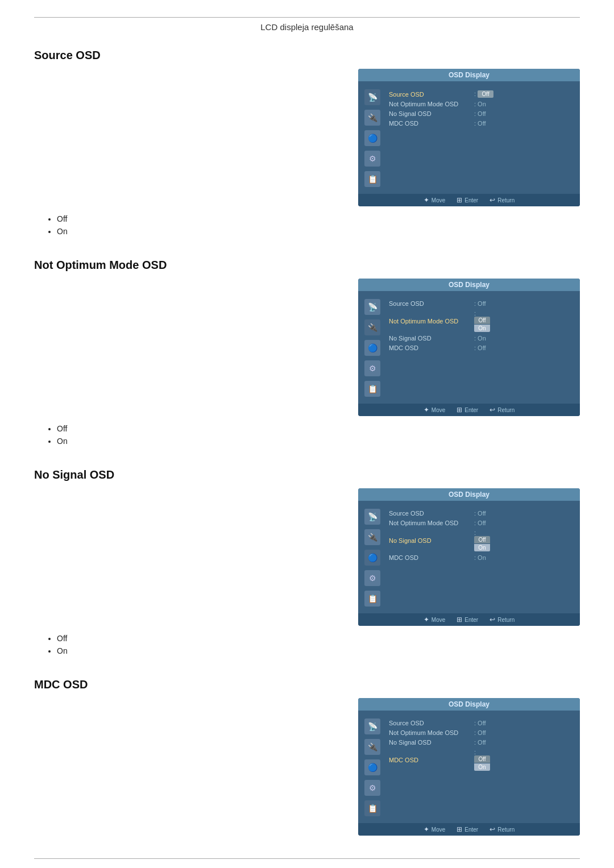 The image size is (614, 868). What do you see at coordinates (492, 620) in the screenshot?
I see `return-icon-3: ↩` at bounding box center [492, 620].